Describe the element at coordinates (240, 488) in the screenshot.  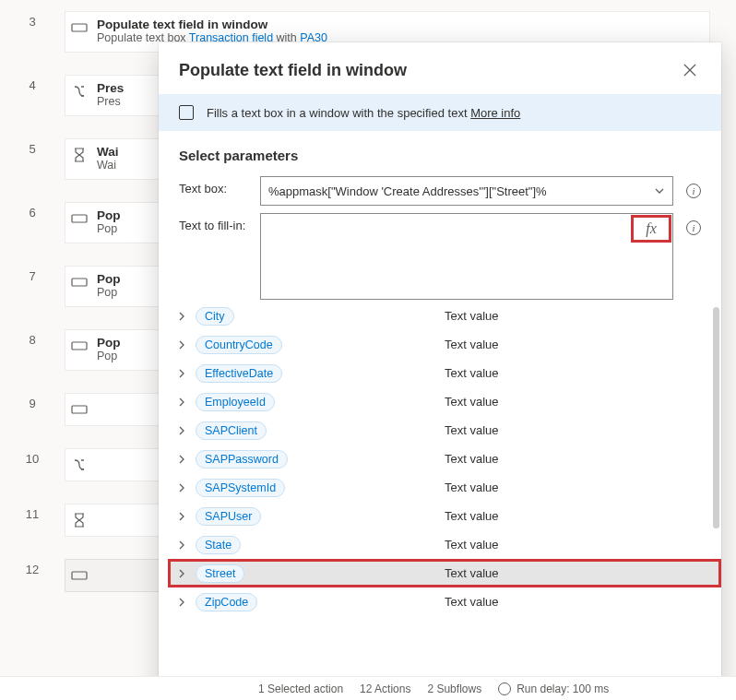
I see `variable-pill: SAPSystemId` at that location.